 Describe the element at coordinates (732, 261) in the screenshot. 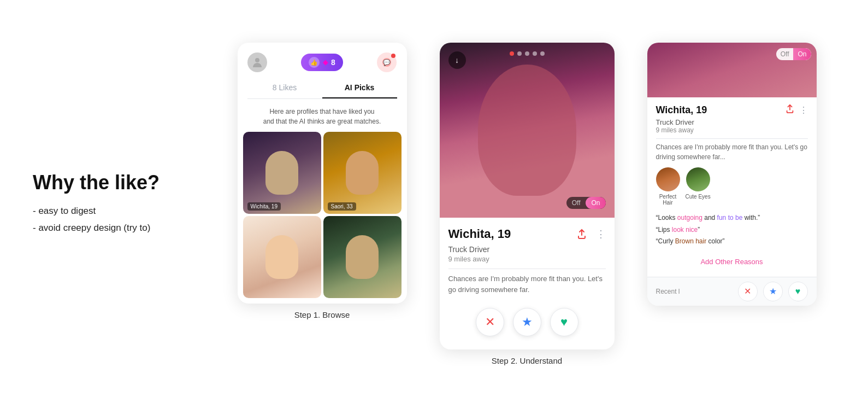

I see `add-reasons-button: Add Other Reasons` at that location.